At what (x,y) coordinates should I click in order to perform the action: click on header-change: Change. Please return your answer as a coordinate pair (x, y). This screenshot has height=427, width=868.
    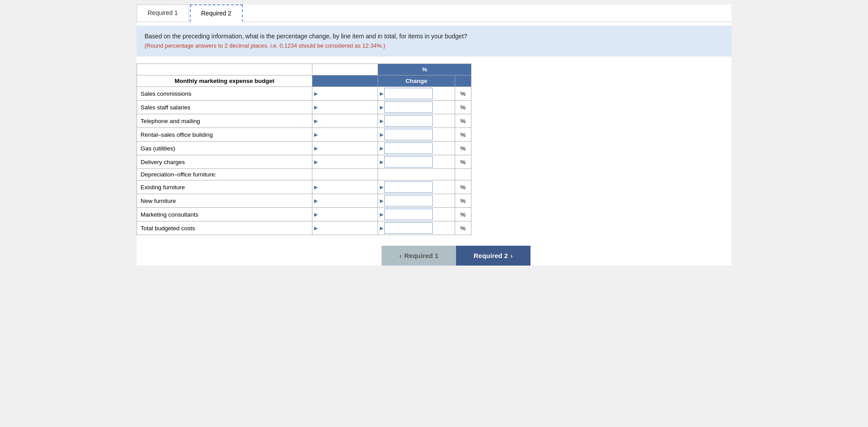
    Looking at the image, I should click on (416, 81).